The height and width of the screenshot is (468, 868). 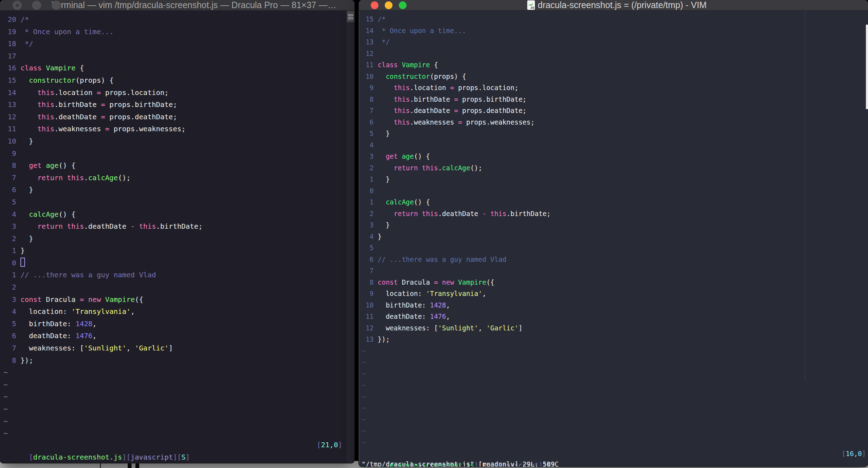 What do you see at coordinates (615, 305) in the screenshot?
I see `code-line: 10 birthDate: 1428,` at bounding box center [615, 305].